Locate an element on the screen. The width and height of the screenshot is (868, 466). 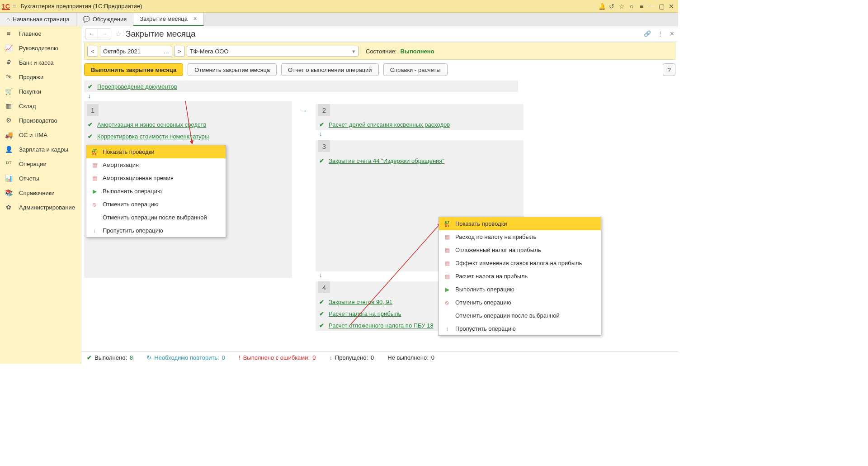
cancel-close-button: Отменить закрытие месяца is located at coordinates (232, 70).